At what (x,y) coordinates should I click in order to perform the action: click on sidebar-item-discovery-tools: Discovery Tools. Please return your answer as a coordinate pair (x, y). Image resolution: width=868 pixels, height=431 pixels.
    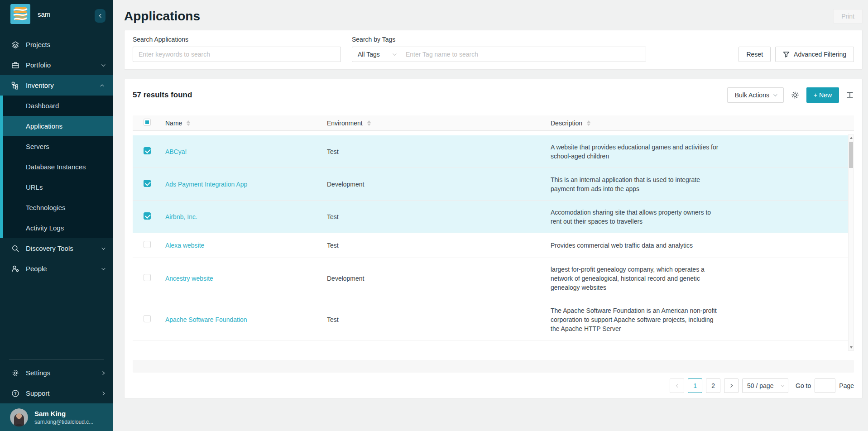
    Looking at the image, I should click on (57, 248).